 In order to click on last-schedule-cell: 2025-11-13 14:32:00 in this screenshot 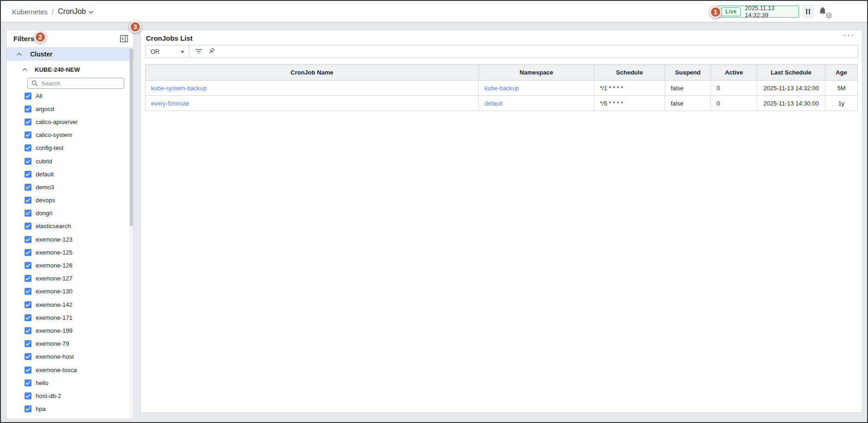, I will do `click(791, 88)`.